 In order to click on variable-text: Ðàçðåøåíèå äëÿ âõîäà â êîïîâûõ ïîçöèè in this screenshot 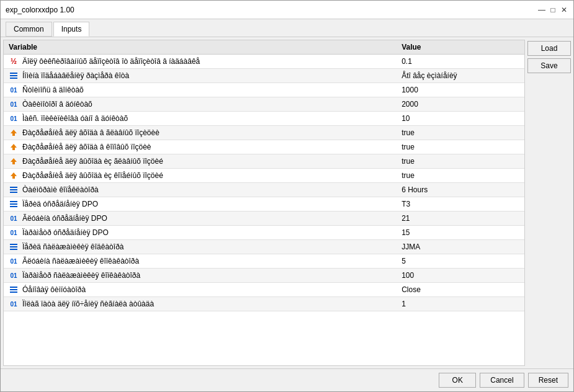, I will do `click(87, 147)`.